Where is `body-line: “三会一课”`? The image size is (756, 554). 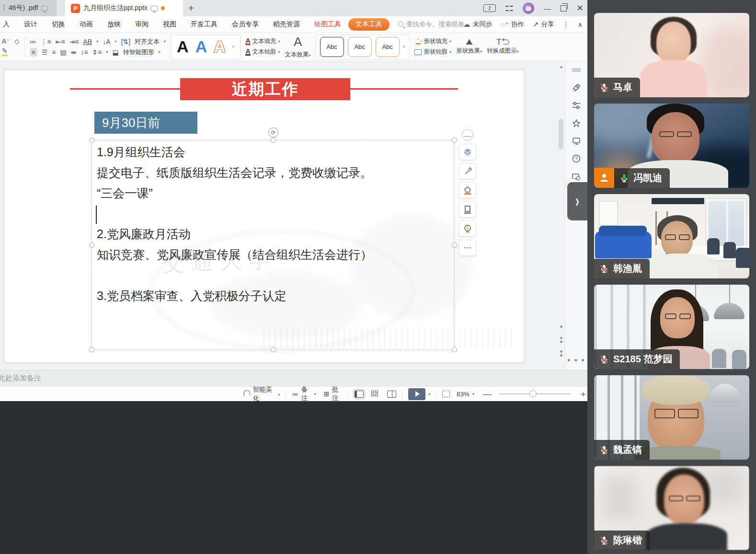
body-line: “三会一课” is located at coordinates (125, 194).